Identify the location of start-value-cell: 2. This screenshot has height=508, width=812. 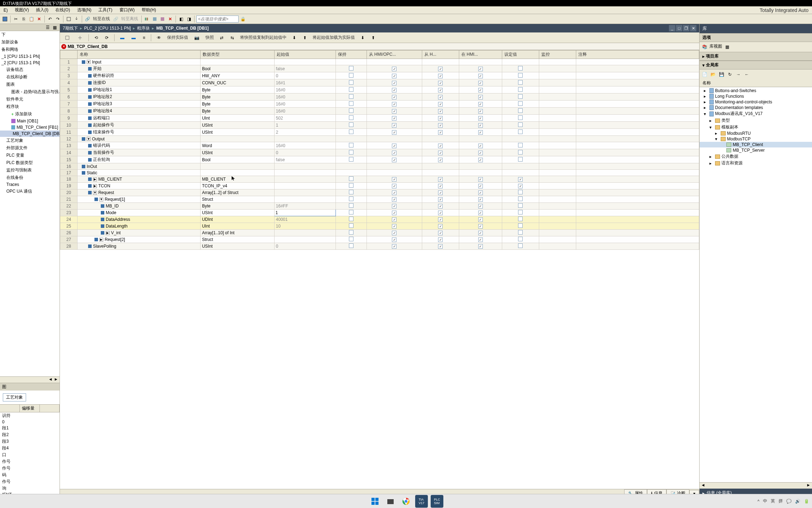
(305, 132).